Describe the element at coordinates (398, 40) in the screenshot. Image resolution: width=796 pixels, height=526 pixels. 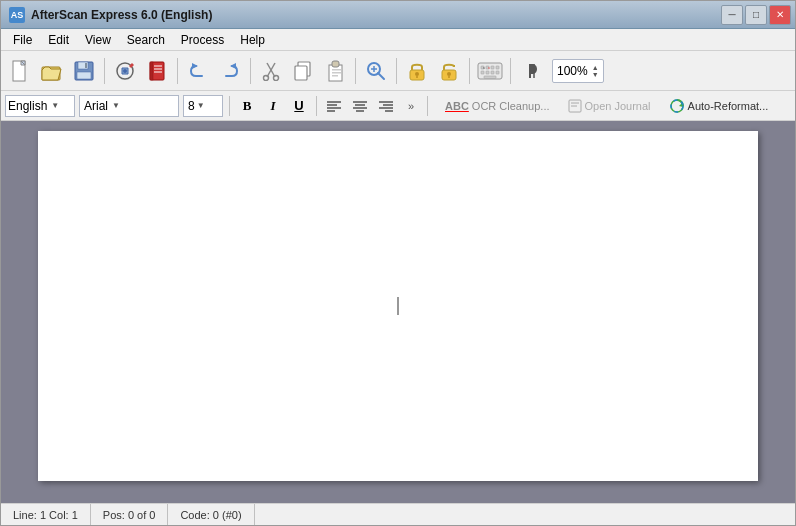
I see `menu-bar: File Edit View Search Process Help` at that location.